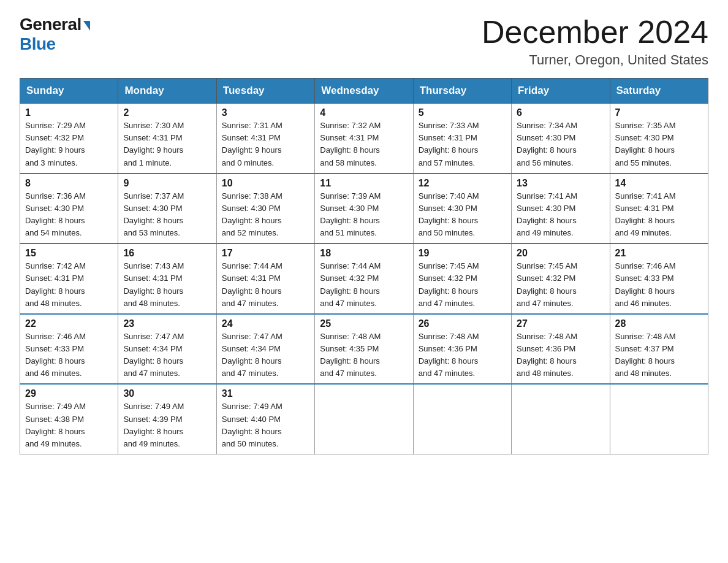 The height and width of the screenshot is (563, 728). I want to click on day-number: 21, so click(659, 253).